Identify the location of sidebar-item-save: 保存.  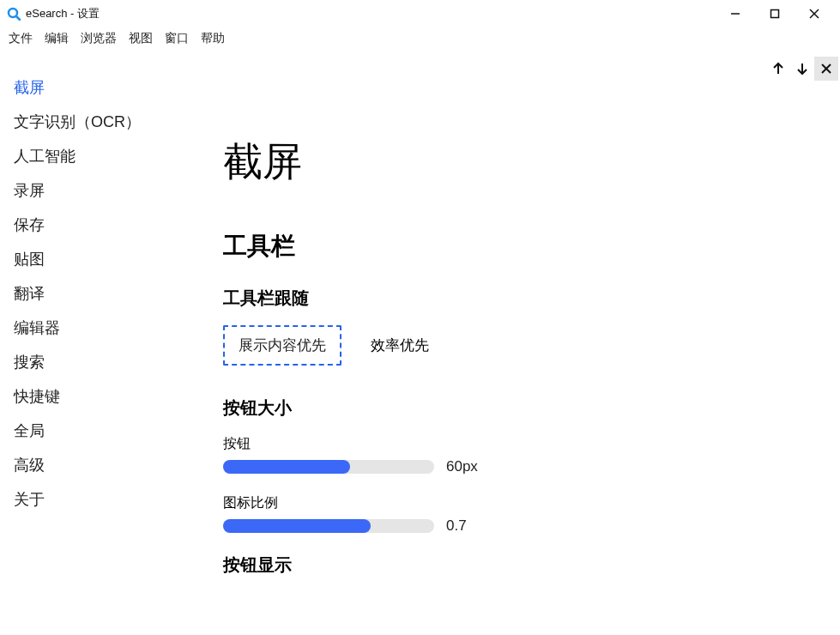
(97, 225).